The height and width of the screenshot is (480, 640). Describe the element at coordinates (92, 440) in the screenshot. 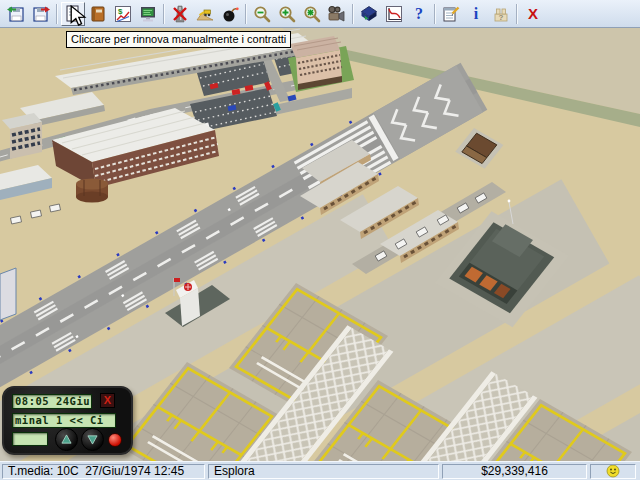

I see `arrow-down-icon` at that location.